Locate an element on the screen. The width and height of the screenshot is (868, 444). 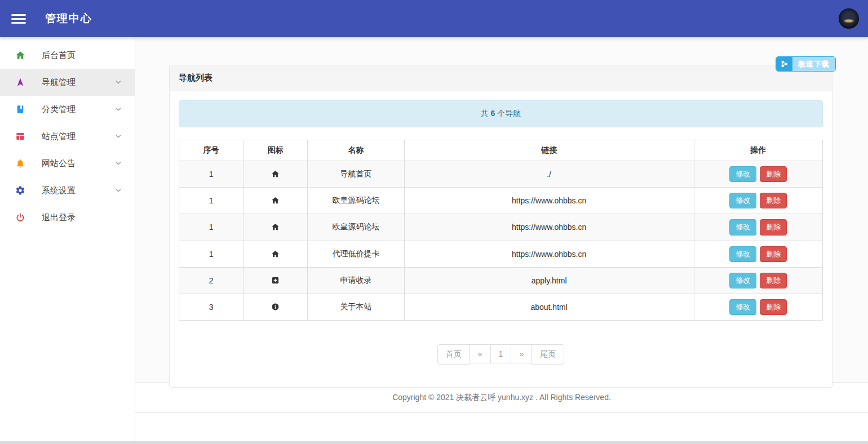
window-icon is located at coordinates (20, 136).